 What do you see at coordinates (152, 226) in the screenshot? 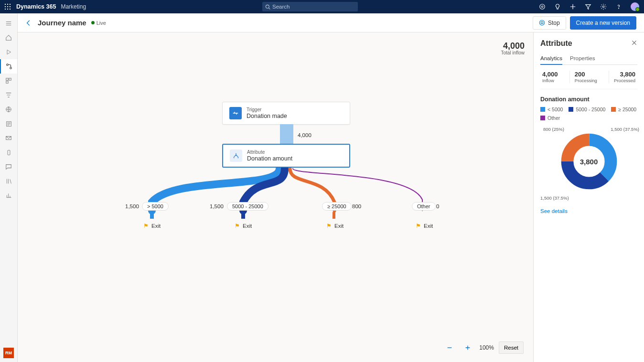
I see `exit-1: ⚑Exit` at bounding box center [152, 226].